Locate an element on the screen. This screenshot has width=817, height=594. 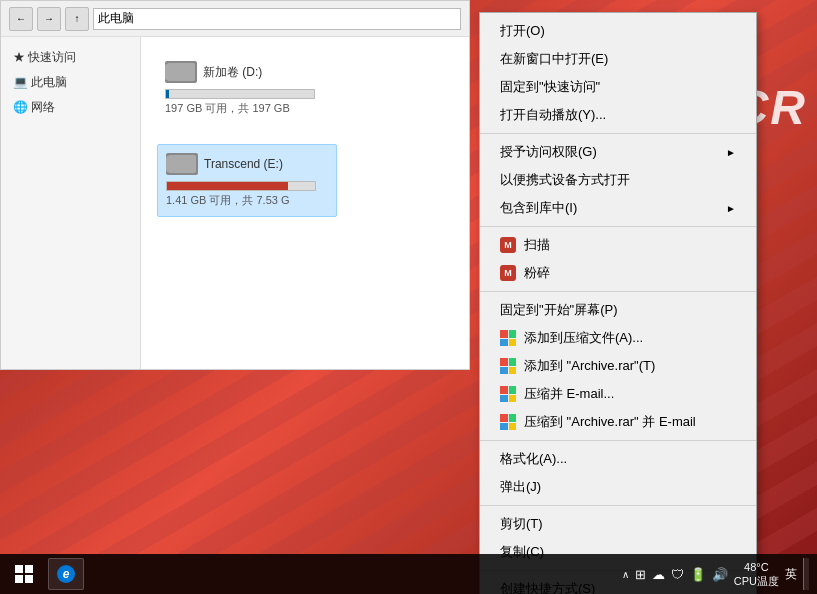
address-text: 此电脑 is located at coordinates (116, 18).